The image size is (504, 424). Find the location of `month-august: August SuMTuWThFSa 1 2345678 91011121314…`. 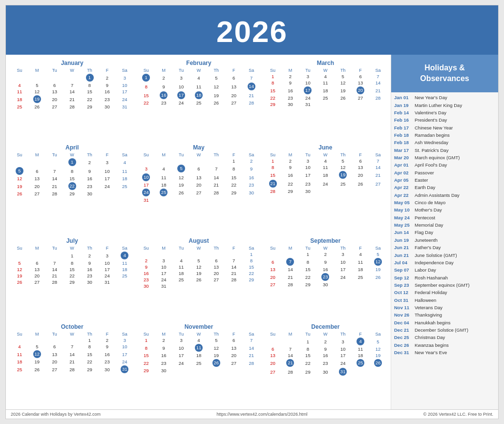

month-august: August SuMTuWThFSa 1 2345678 91011121314… is located at coordinates (198, 278).